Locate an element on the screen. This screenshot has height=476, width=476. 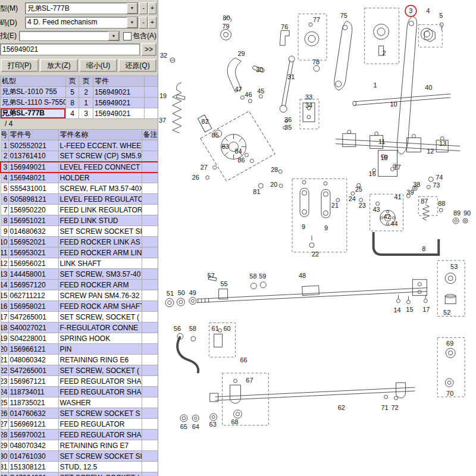
parts-table-cell: STUD, 12.5 is located at coordinates (100, 467).